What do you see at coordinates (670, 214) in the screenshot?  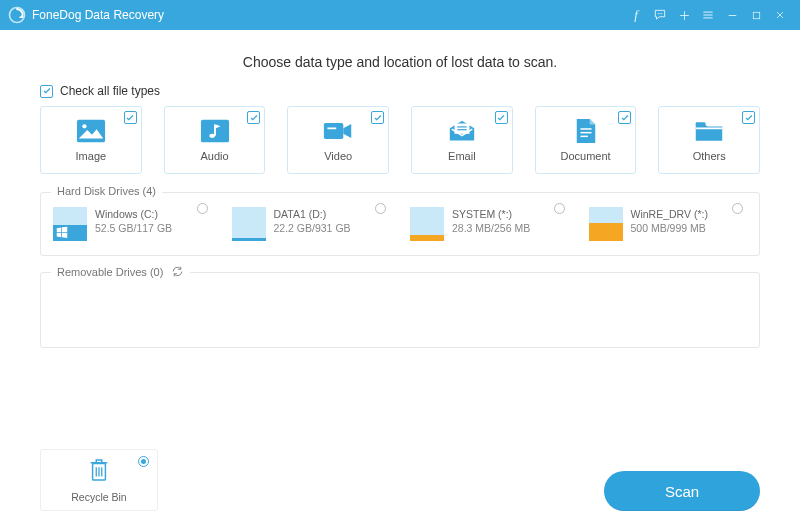 I see `drive-name: WinRE_DRV (*:)` at bounding box center [670, 214].